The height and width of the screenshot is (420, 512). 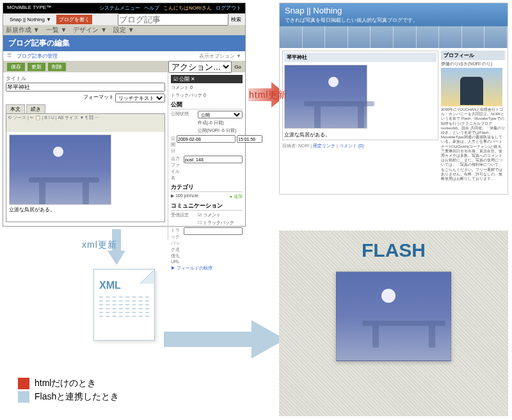 I want to click on title-lbl: タイトル, so click(x=16, y=78).